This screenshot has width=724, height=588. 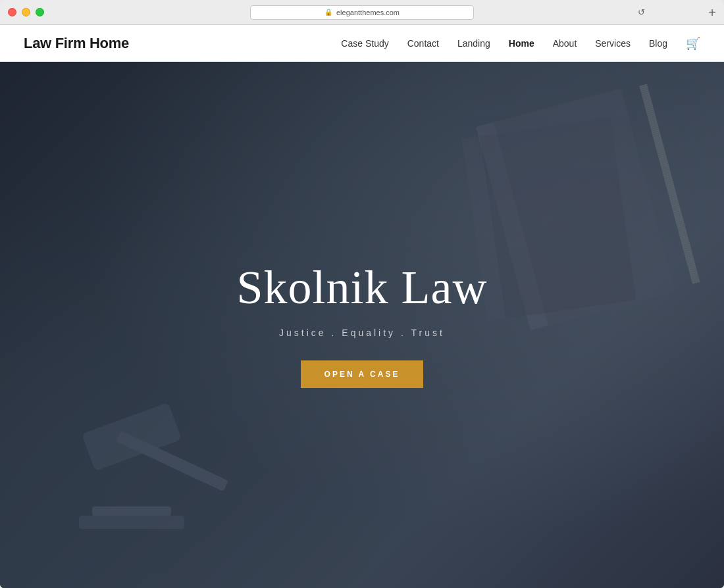 I want to click on nav-item-home: Home, so click(x=521, y=43).